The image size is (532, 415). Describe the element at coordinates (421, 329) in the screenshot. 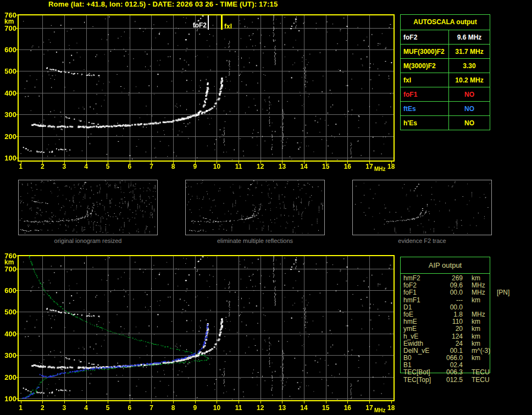

I see `aip-label: ymE` at that location.